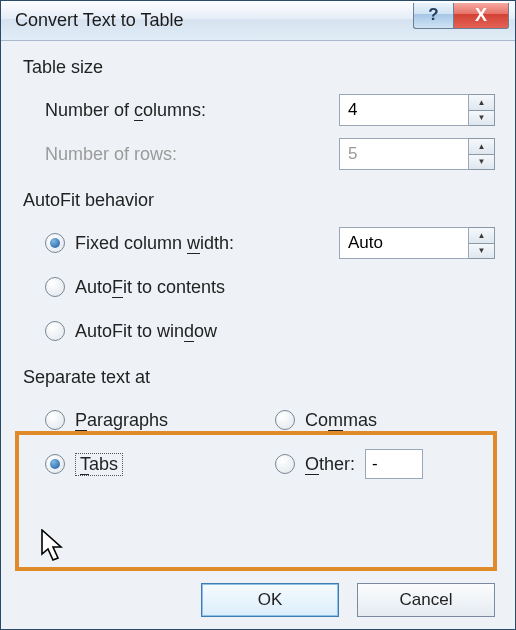  I want to click on spinner-fixed-width: ▲ ▼, so click(417, 243).